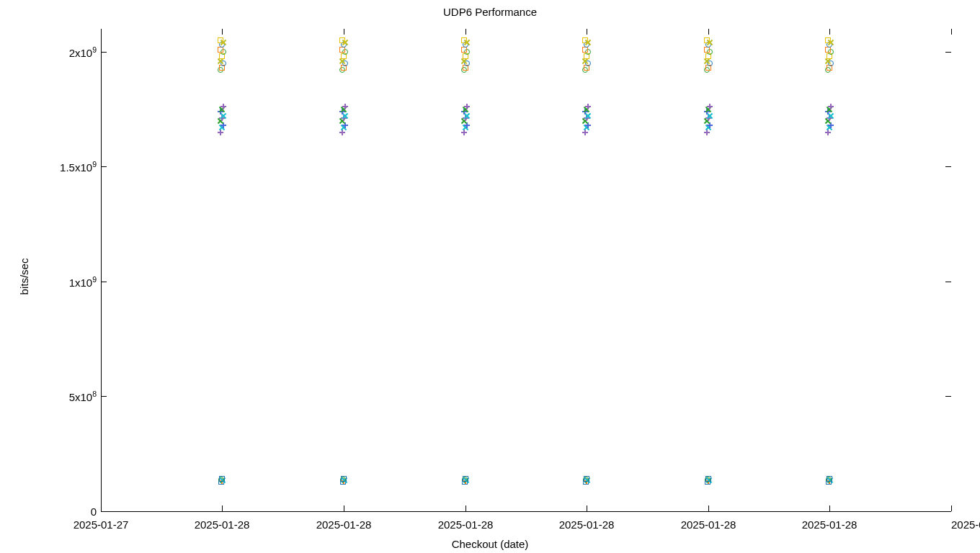  What do you see at coordinates (490, 12) in the screenshot?
I see `chart-title: UDP6 Performance` at bounding box center [490, 12].